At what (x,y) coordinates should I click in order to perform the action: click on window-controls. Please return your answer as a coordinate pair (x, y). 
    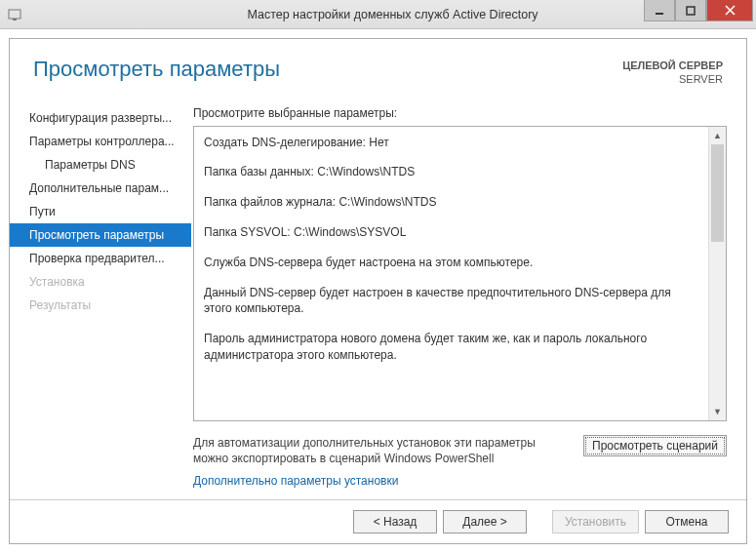
    Looking at the image, I should click on (698, 11).